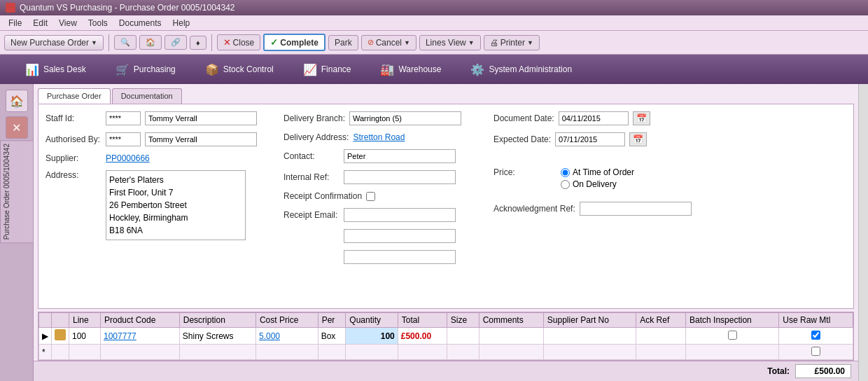  Describe the element at coordinates (410, 70) in the screenshot. I see `nav-warehouse: 🏭 Warehouse` at that location.